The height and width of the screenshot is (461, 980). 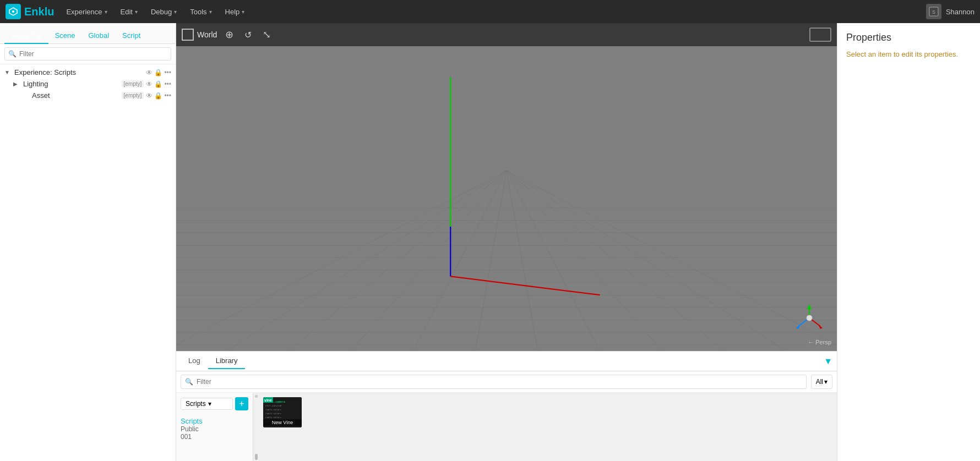 I want to click on tree-item-asset: ▶ Asset [empty] 👁 🔒 •••, so click(x=88, y=96).